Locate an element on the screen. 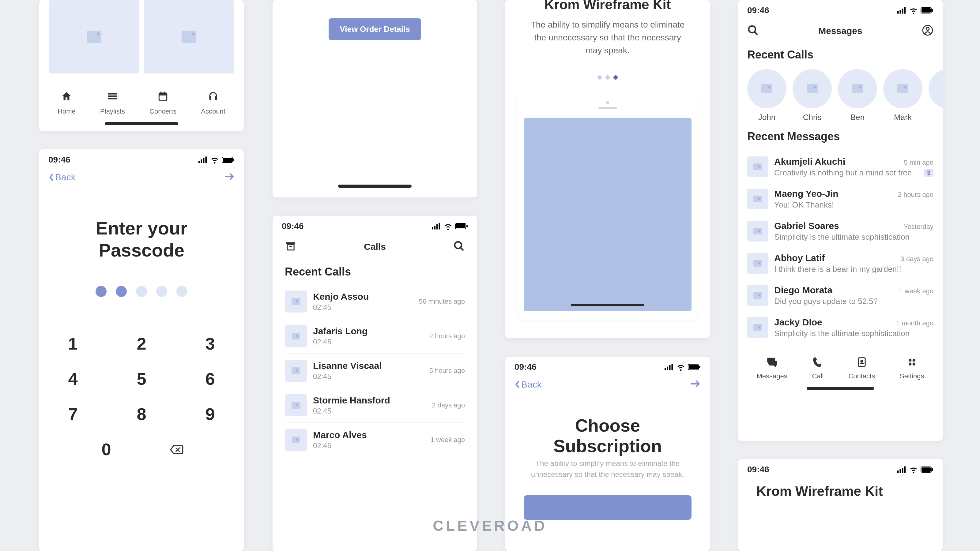  tab-call: Call is located at coordinates (818, 368).